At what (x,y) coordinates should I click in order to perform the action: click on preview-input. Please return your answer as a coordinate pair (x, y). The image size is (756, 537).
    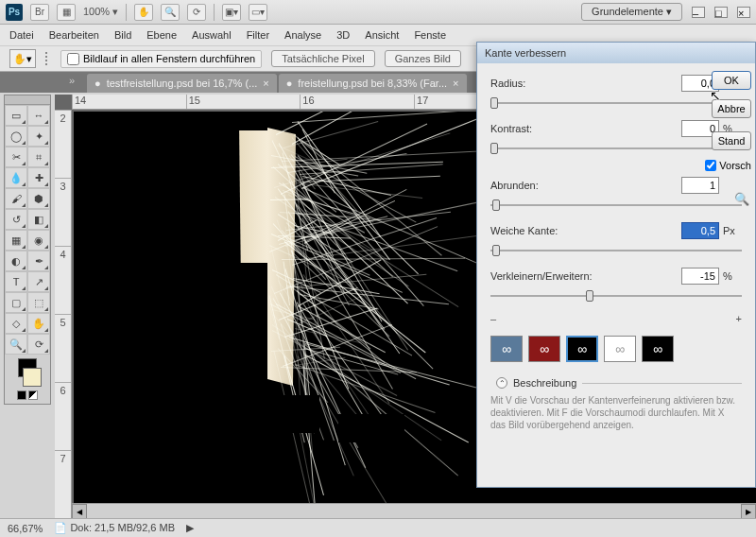
    Looking at the image, I should click on (711, 165).